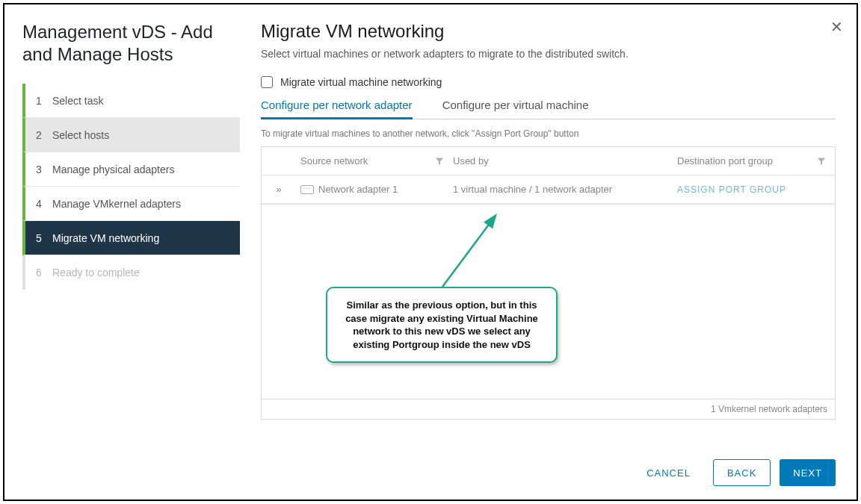 The height and width of the screenshot is (504, 861). What do you see at coordinates (44, 101) in the screenshot?
I see `step-number: 1` at bounding box center [44, 101].